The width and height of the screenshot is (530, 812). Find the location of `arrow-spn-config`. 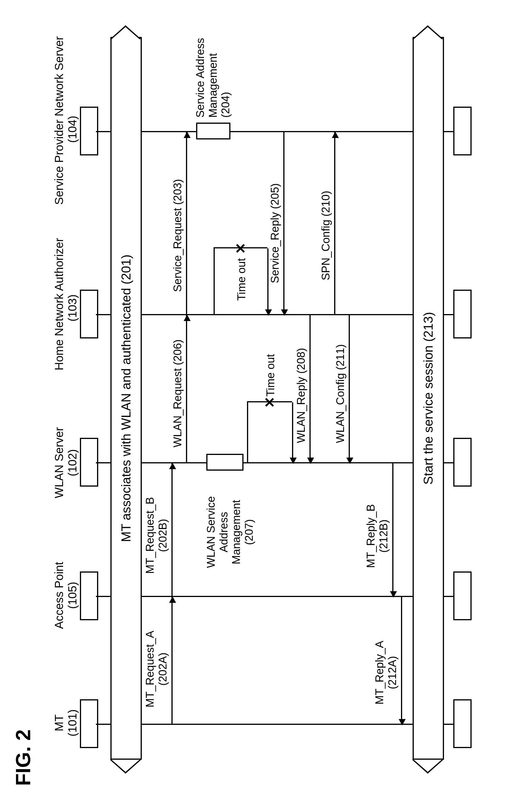

arrow-spn-config is located at coordinates (335, 224).